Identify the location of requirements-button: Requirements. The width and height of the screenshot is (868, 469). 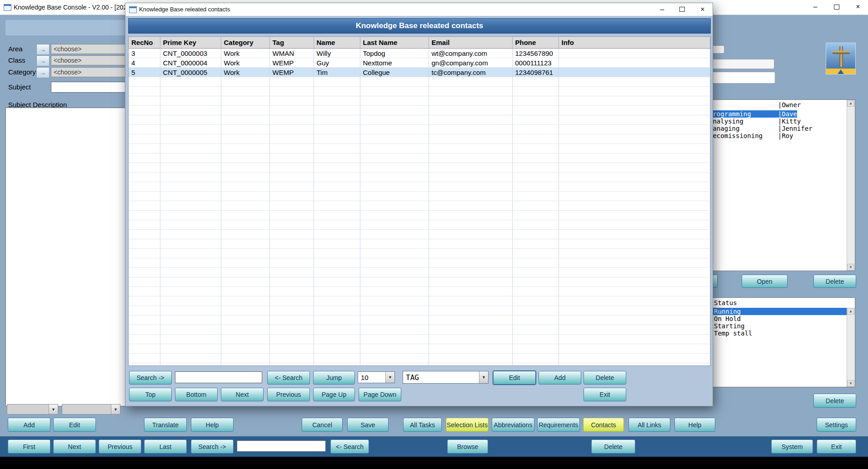
(559, 425).